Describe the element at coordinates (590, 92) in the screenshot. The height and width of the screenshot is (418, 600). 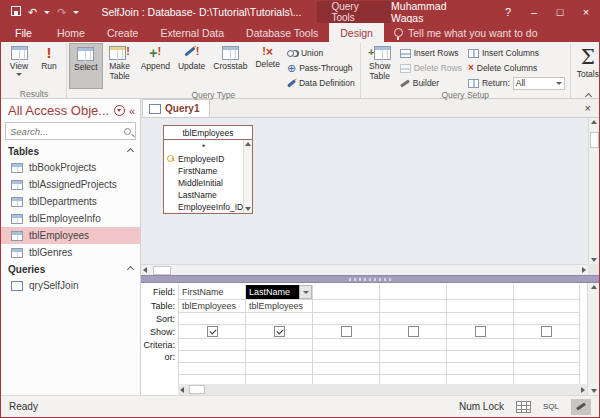
I see `collapse-ribbon-button` at that location.